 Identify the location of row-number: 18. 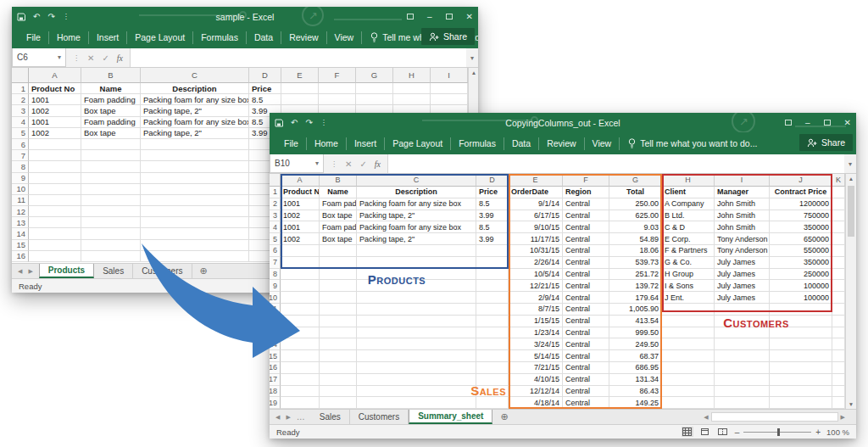
(275, 392).